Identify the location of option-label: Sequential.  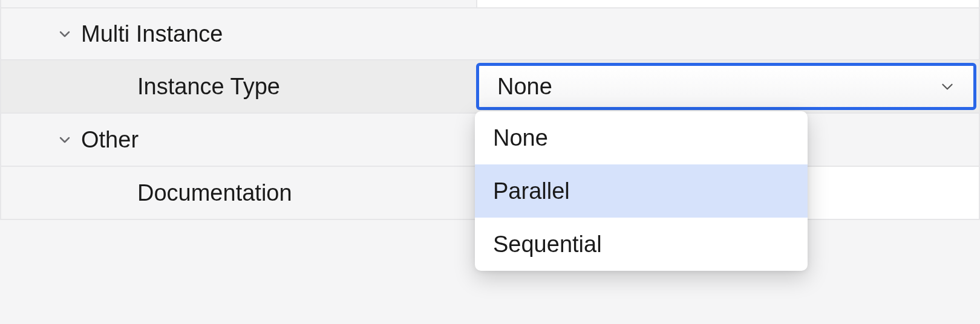
(547, 244).